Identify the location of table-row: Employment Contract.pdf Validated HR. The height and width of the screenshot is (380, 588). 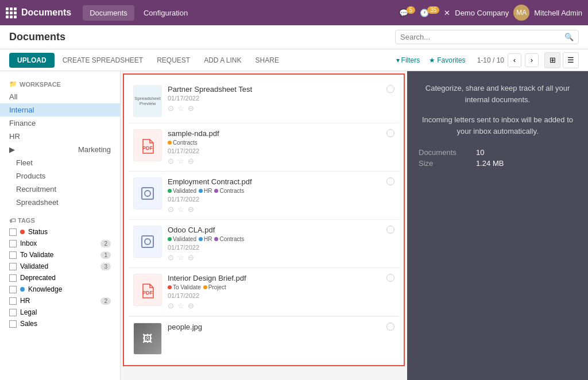
(264, 196).